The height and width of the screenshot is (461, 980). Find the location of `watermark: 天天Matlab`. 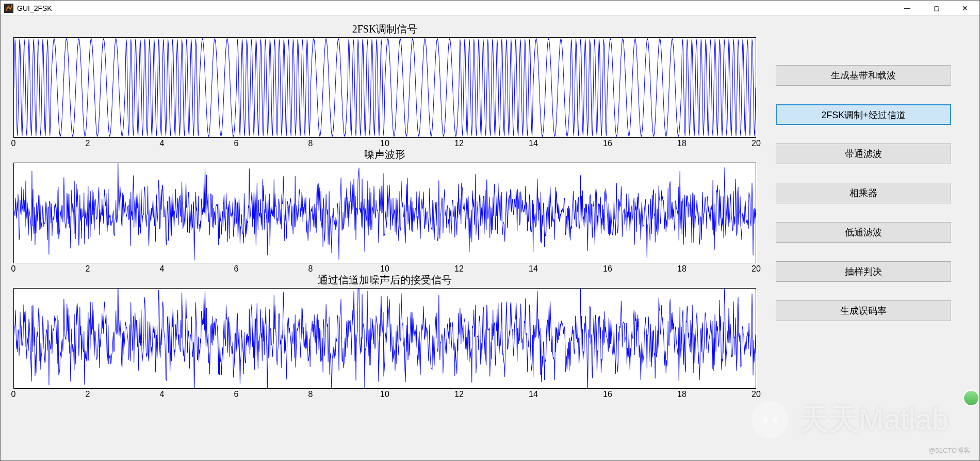

watermark: 天天Matlab is located at coordinates (850, 420).